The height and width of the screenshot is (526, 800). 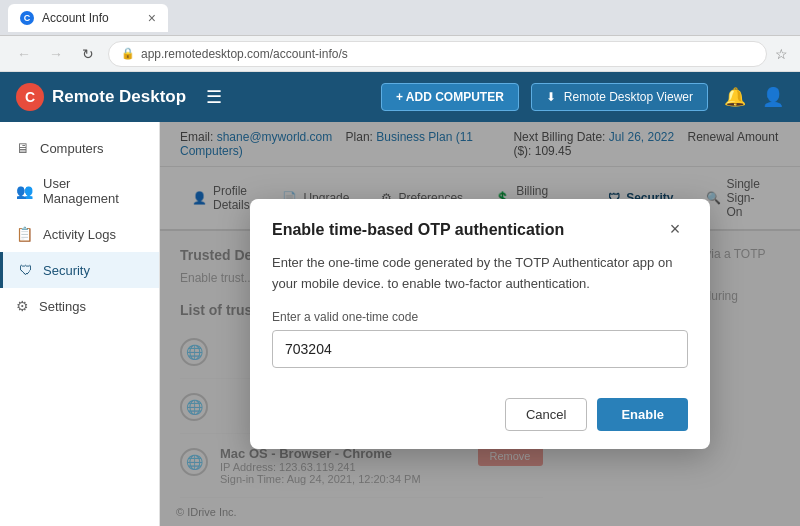 I want to click on bookmark-icon: ☆, so click(x=782, y=54).